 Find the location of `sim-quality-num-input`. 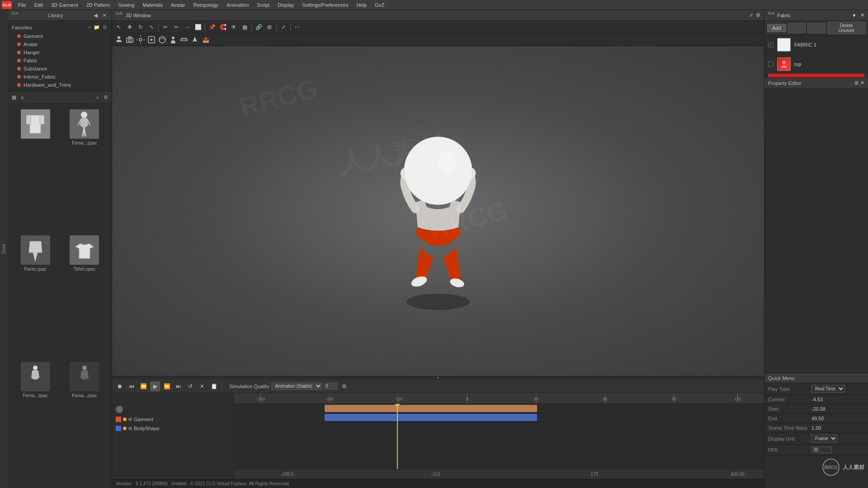

sim-quality-num-input is located at coordinates (331, 386).